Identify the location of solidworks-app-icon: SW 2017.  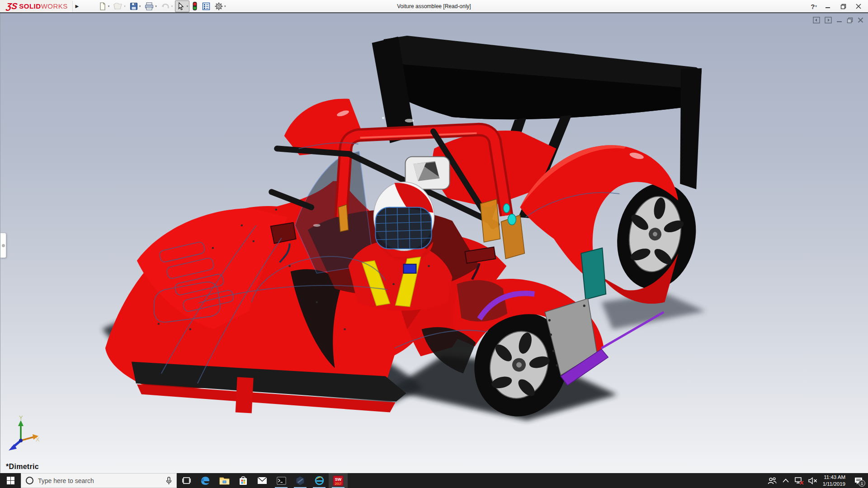
(338, 481).